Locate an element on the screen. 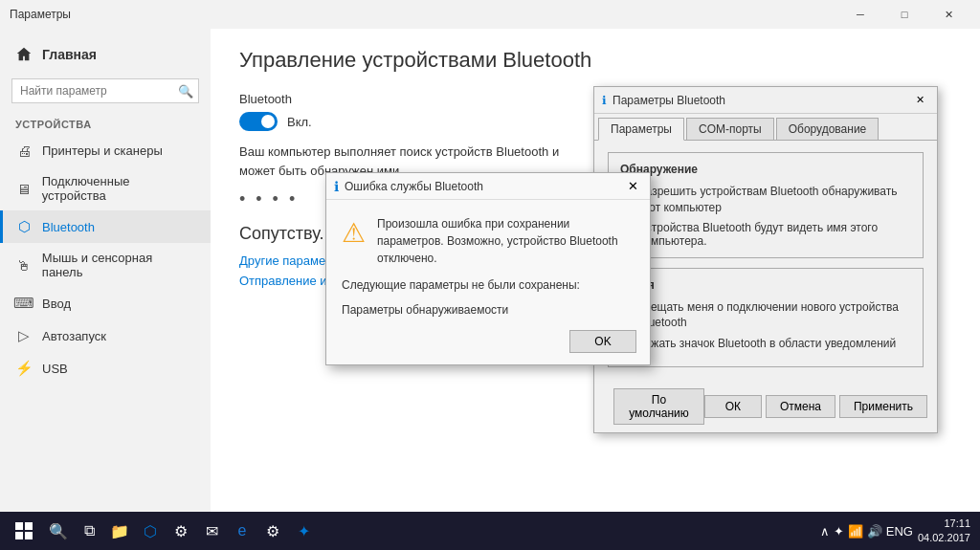  home-label: Главная is located at coordinates (69, 55).